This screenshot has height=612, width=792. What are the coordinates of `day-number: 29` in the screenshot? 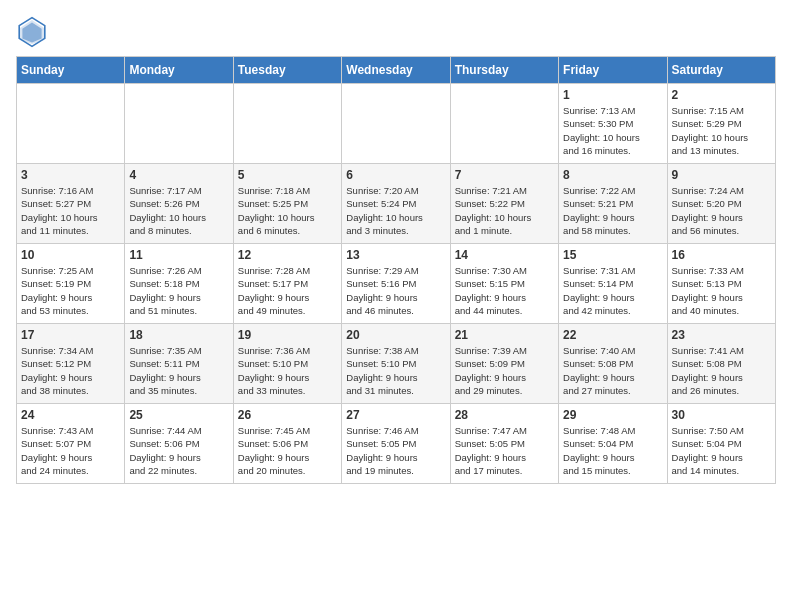 It's located at (612, 415).